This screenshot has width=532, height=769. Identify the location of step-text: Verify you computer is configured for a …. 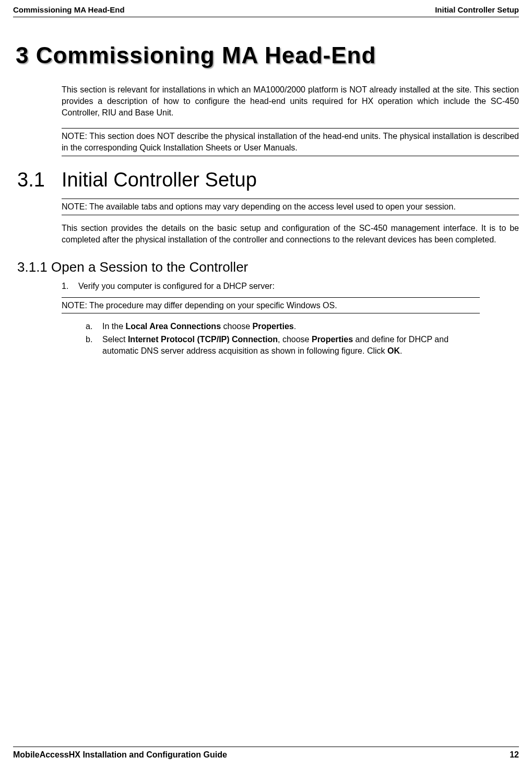
(176, 286).